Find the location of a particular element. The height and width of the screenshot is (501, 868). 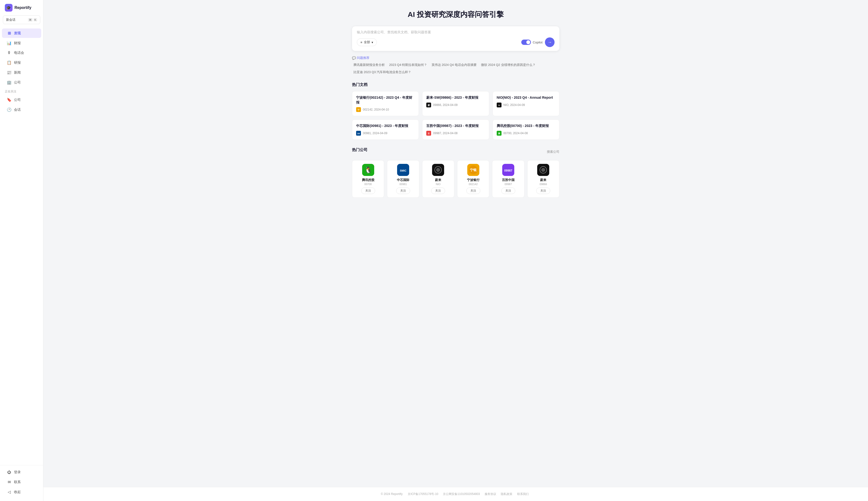

doc-card: 中芯国际(00981) - 2023 - 年度财报 SM 00981, 2024… is located at coordinates (385, 129).